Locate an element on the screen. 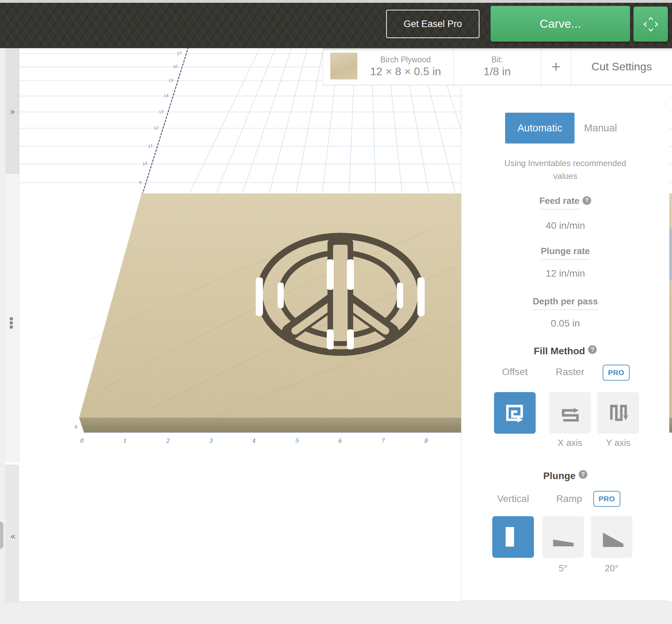 This screenshot has width=672, height=624. bit-value: 1/8 in is located at coordinates (497, 71).